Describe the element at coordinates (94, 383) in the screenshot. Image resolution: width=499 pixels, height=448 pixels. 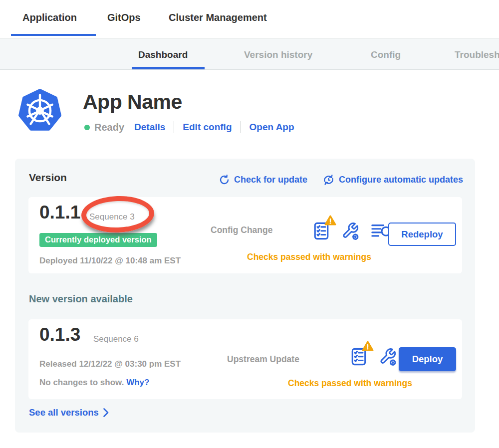
I see `no-changes-line: No changes to show. Why?` at that location.